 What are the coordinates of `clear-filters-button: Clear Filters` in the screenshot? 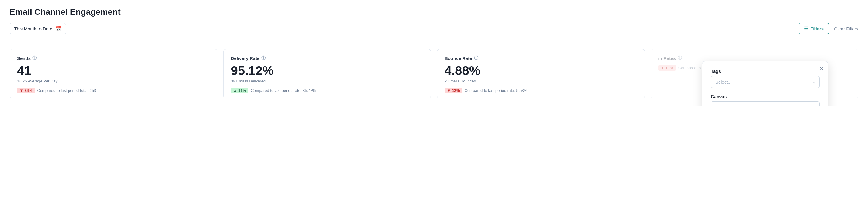 It's located at (846, 29).